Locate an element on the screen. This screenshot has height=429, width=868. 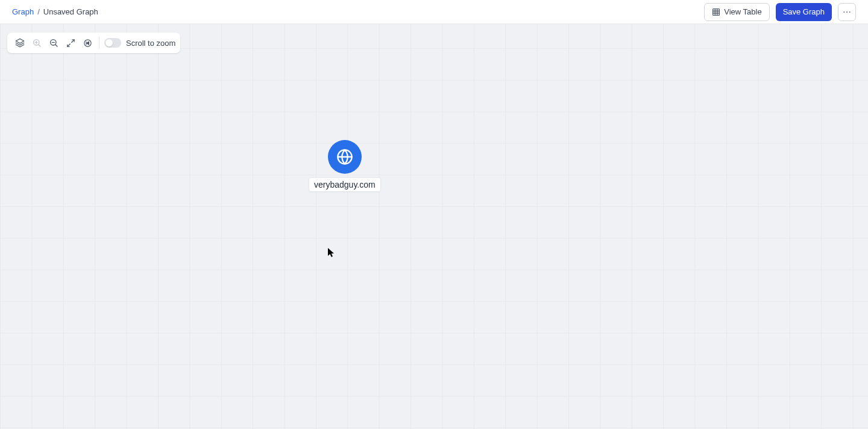
scroll-zoom-toggle is located at coordinates (113, 43).